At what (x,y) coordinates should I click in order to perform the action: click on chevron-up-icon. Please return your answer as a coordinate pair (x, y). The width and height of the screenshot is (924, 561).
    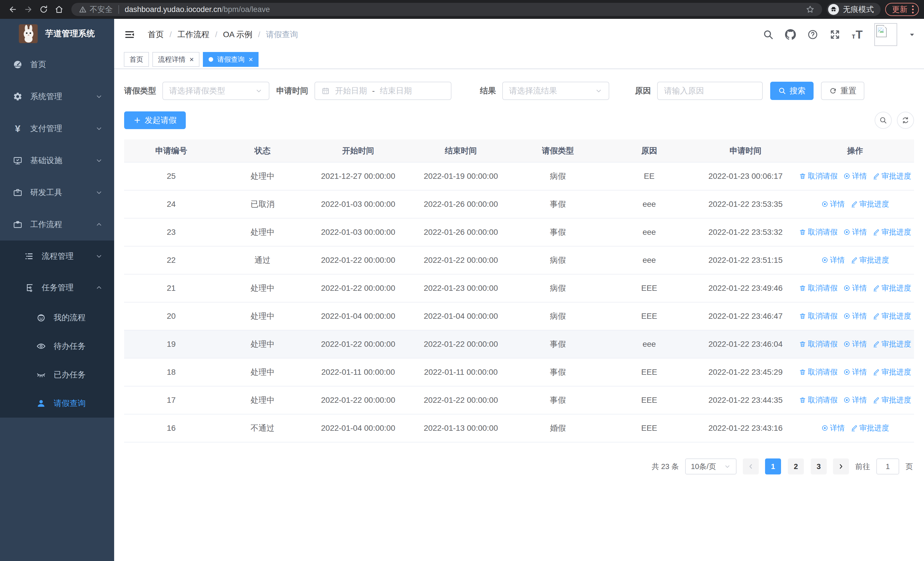
    Looking at the image, I should click on (99, 224).